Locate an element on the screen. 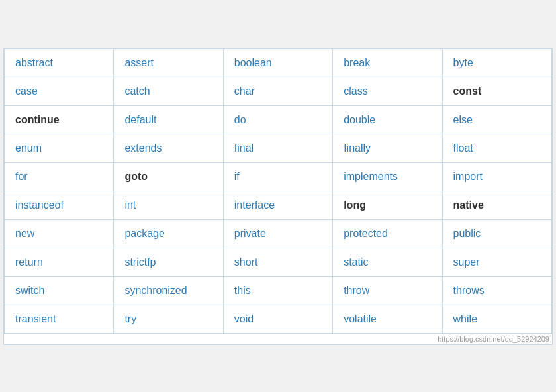  table-cell: class is located at coordinates (388, 91).